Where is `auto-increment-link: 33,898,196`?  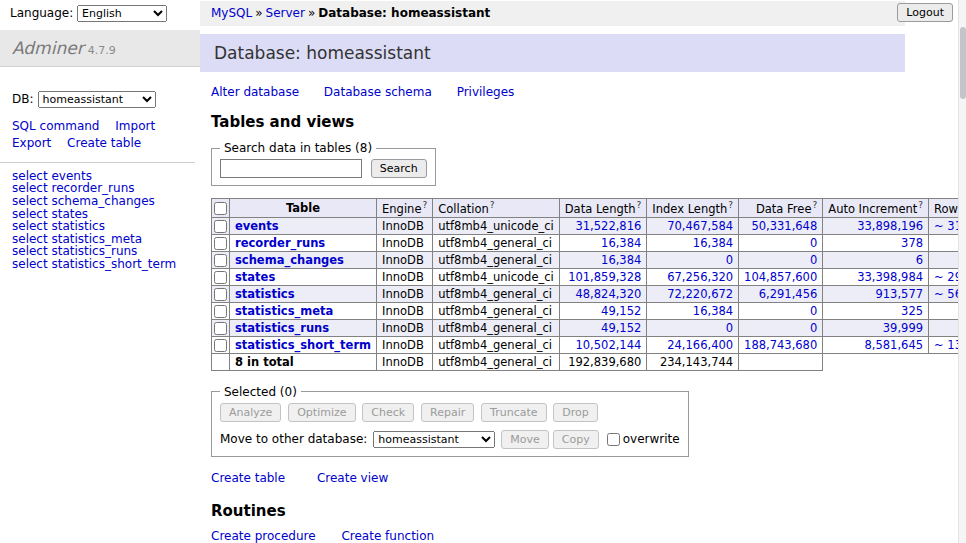 auto-increment-link: 33,898,196 is located at coordinates (890, 226).